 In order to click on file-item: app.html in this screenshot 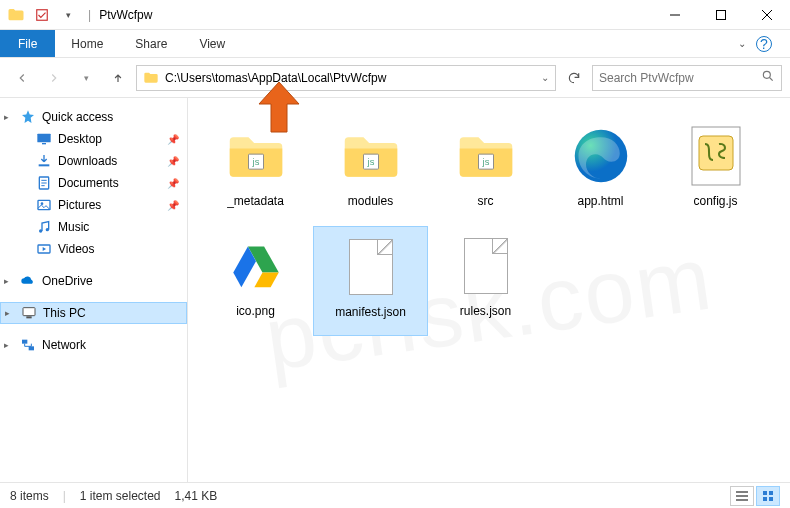, I will do `click(600, 171)`.